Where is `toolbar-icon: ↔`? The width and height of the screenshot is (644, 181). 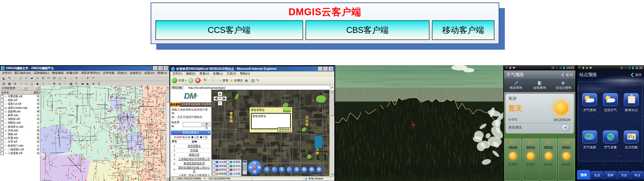
toolbar-icon: ↔ is located at coordinates (71, 78).